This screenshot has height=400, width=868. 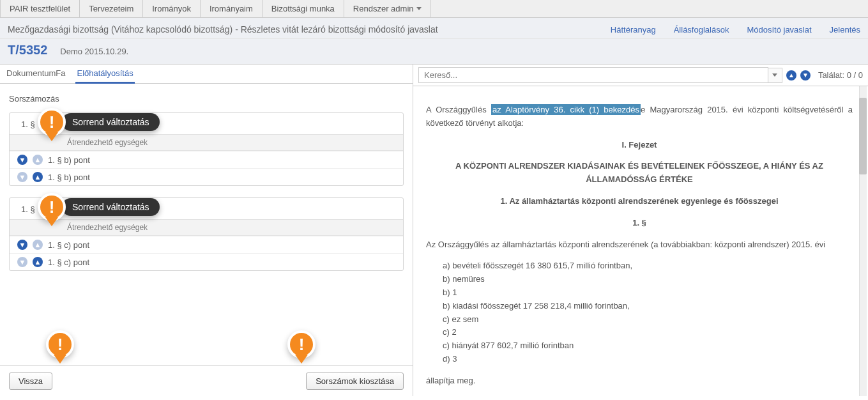 What do you see at coordinates (206, 160) in the screenshot?
I see `box1-row-1: ▼ ▲ 1. § b) pont` at bounding box center [206, 160].